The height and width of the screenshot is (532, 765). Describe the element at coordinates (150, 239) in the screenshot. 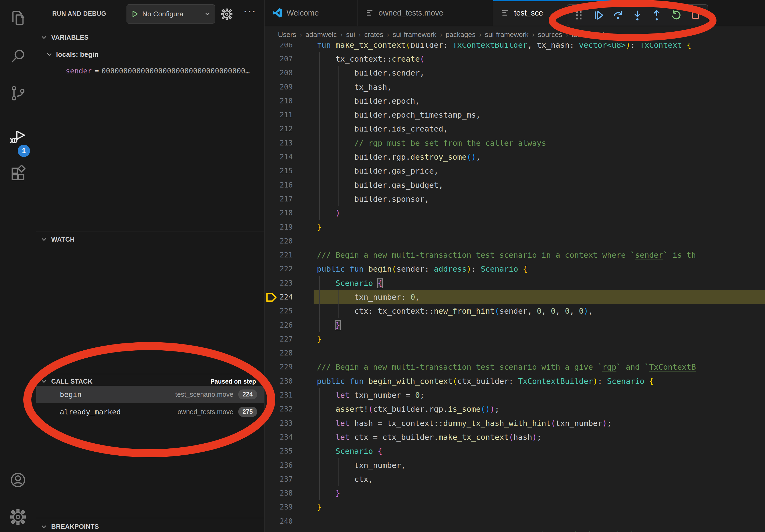

I see `watch-section-header: WATCH` at that location.